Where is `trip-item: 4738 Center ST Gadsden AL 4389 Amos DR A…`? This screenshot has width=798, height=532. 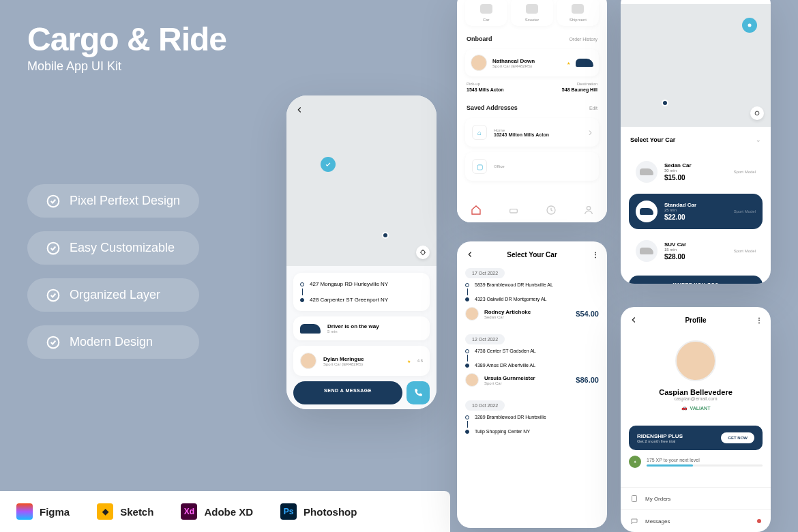 trip-item: 4738 Center ST Gadsden AL 4389 Amos DR A… is located at coordinates (532, 369).